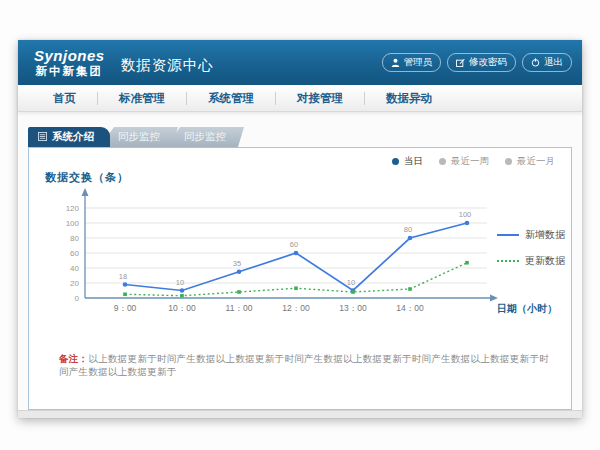 This screenshot has width=600, height=450. I want to click on edit-icon, so click(460, 62).